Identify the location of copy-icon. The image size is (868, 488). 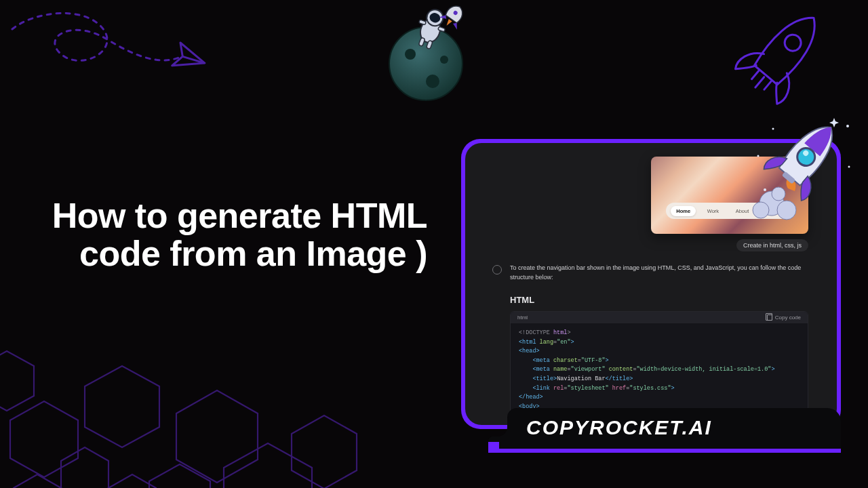
(770, 317).